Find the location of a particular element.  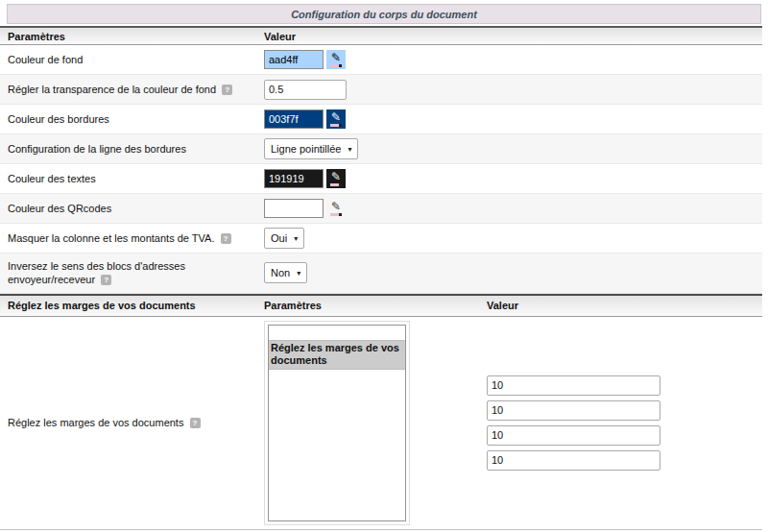

table-row-hide-vat: Masquer la colonne et les montants de TV… is located at coordinates (381, 238).